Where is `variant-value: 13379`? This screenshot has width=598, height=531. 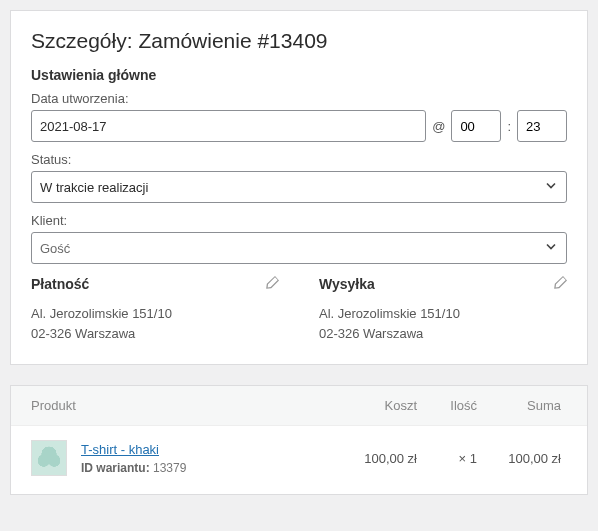 variant-value: 13379 is located at coordinates (170, 468).